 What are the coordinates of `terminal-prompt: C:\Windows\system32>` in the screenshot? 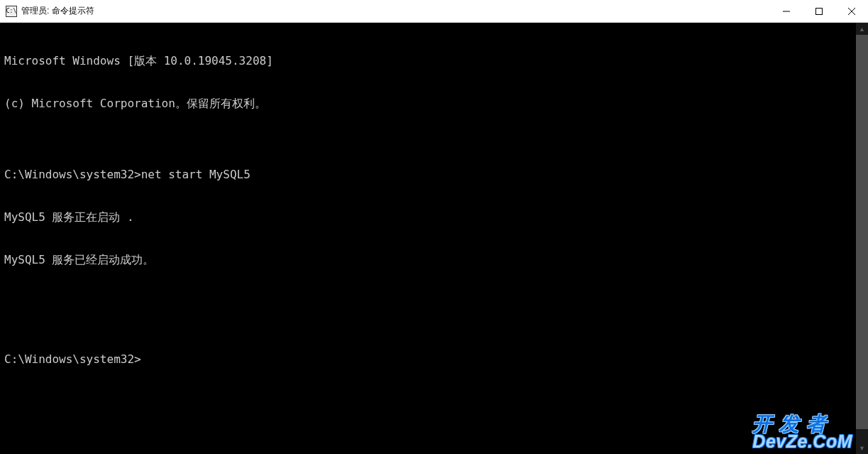 It's located at (428, 360).